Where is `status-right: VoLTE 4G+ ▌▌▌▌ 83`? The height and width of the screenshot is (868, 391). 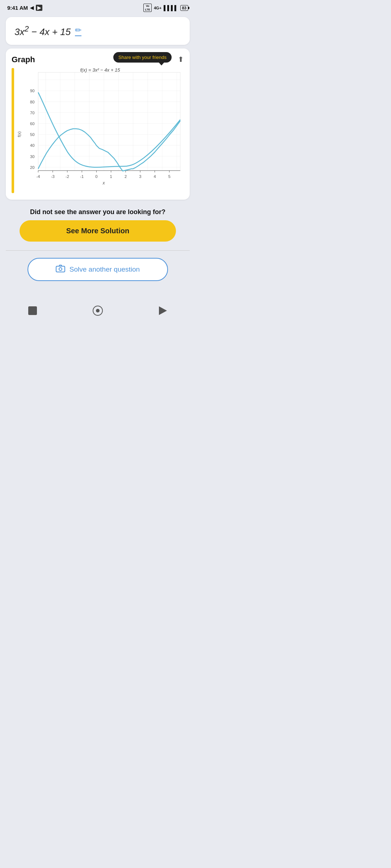
status-right: VoLTE 4G+ ▌▌▌▌ 83 is located at coordinates (166, 8).